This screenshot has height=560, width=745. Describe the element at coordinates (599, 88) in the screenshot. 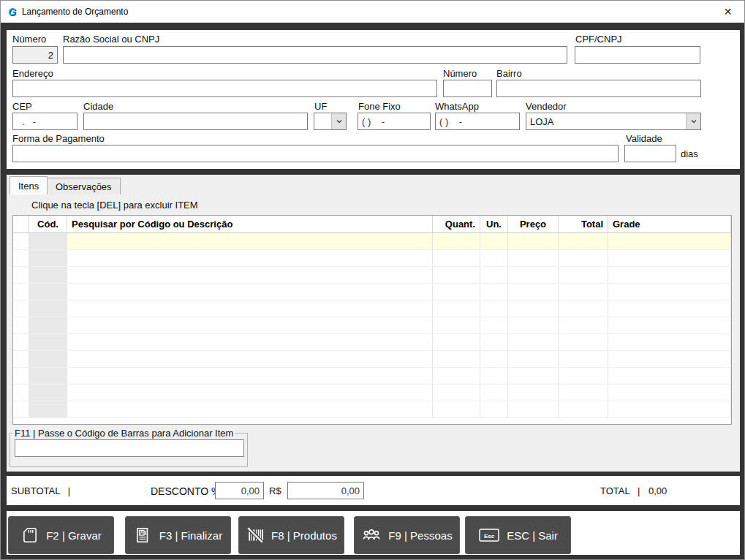

I see `bairro-field` at that location.